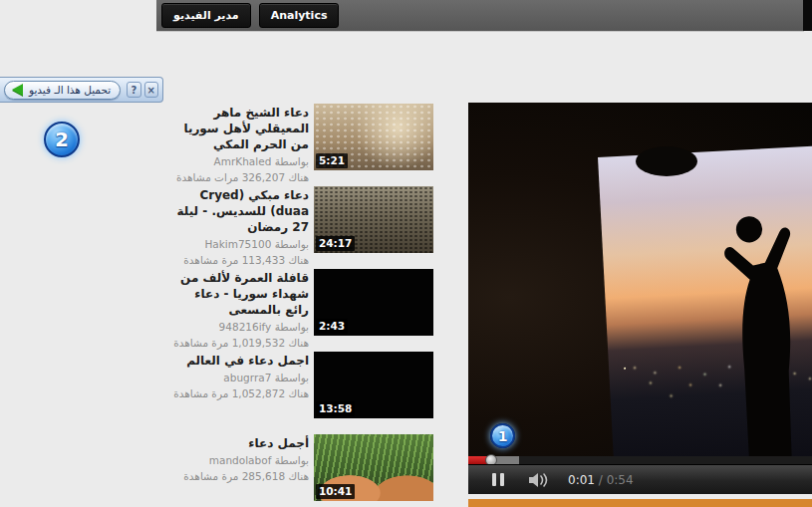 The image size is (812, 507). Describe the element at coordinates (206, 16) in the screenshot. I see `tab-video-manager: مدير الفيديو` at that location.